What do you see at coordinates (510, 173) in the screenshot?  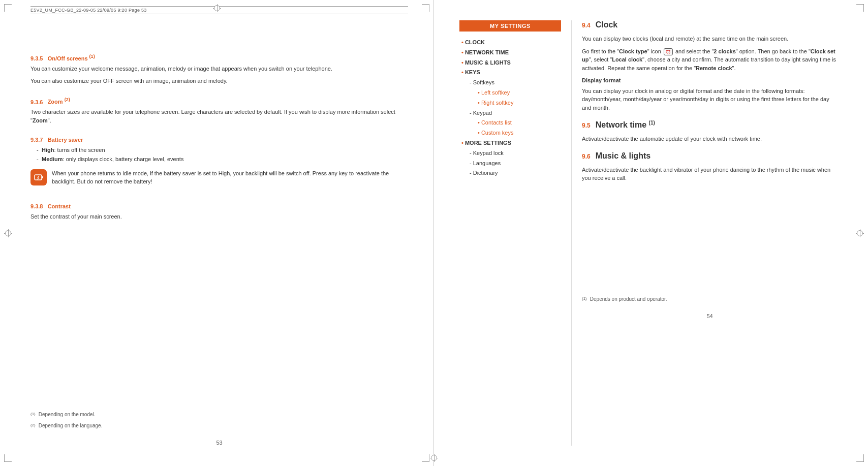 I see `menu-sub-dictionary: - Dictionary` at bounding box center [510, 173].